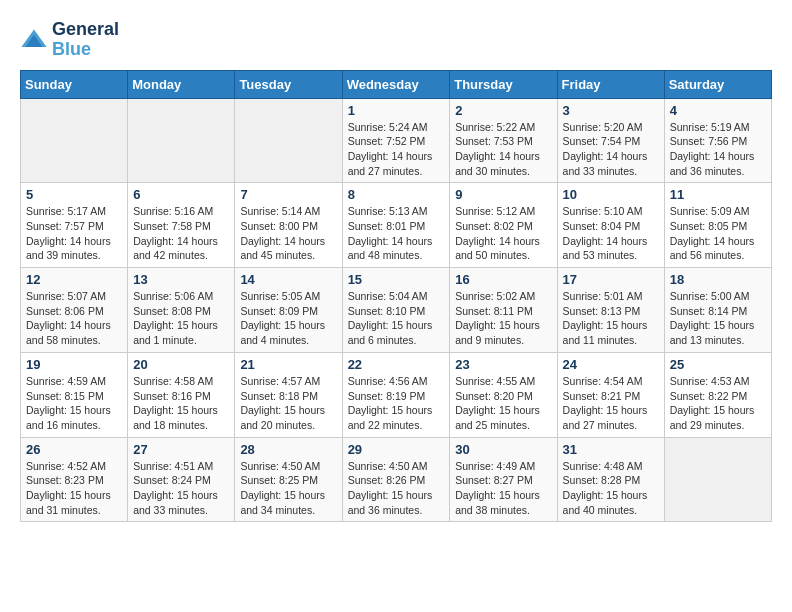  What do you see at coordinates (718, 140) in the screenshot?
I see `calendar-cell: 4Sunrise: 5:19 AM Sunset: 7:56 PM Daylig…` at bounding box center [718, 140].